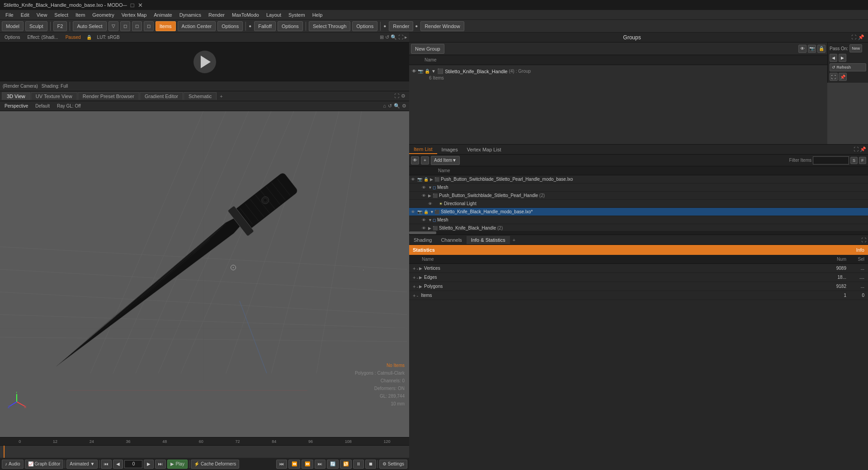  What do you see at coordinates (384, 106) in the screenshot?
I see `vp-home-icon: ⌂` at bounding box center [384, 106].